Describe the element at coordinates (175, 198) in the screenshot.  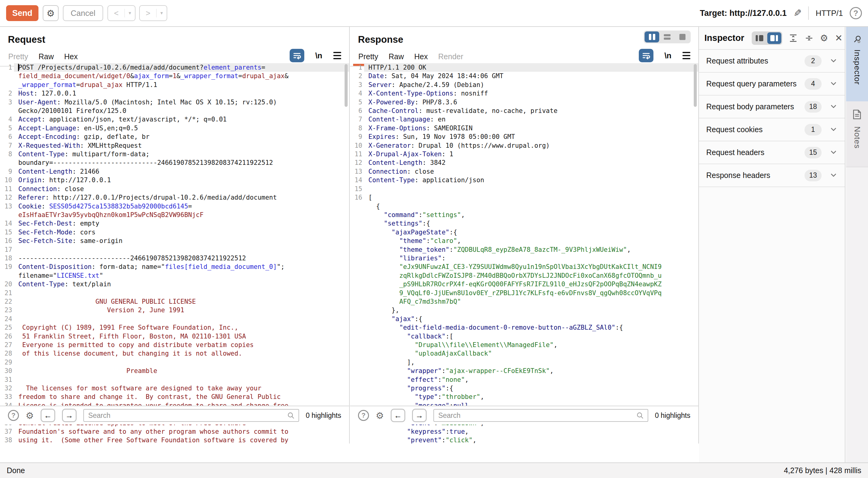
I see `code-line: 12Referer: http://127.0.0.1/Projects/dru…` at that location.